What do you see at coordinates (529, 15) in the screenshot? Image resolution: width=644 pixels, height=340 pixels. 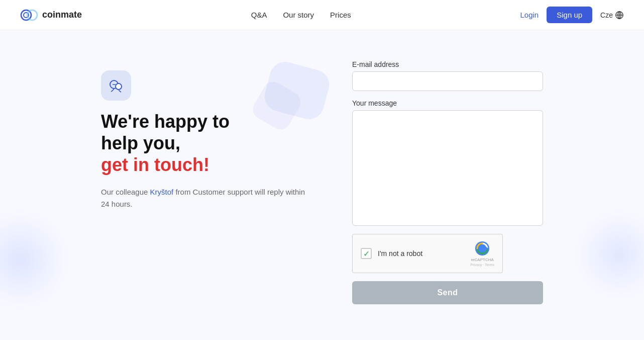 I see `login-link: Login` at bounding box center [529, 15].